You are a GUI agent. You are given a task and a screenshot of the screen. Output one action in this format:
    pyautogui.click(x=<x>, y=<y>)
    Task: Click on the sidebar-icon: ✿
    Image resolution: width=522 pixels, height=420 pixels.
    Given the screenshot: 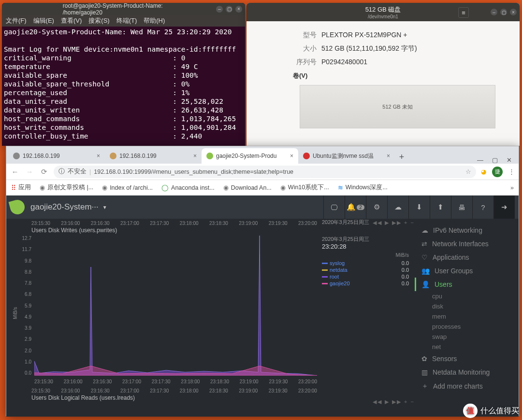 What is the action you would take?
    pyautogui.click(x=424, y=359)
    